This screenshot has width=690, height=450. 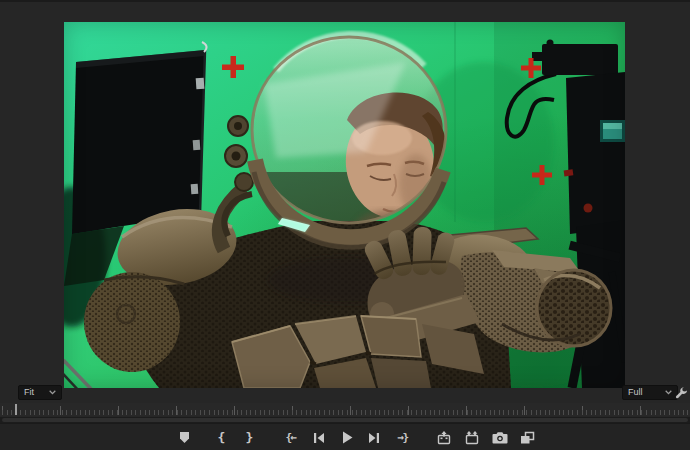 What do you see at coordinates (636, 392) in the screenshot?
I see `playback-resolution-value: Full` at bounding box center [636, 392].